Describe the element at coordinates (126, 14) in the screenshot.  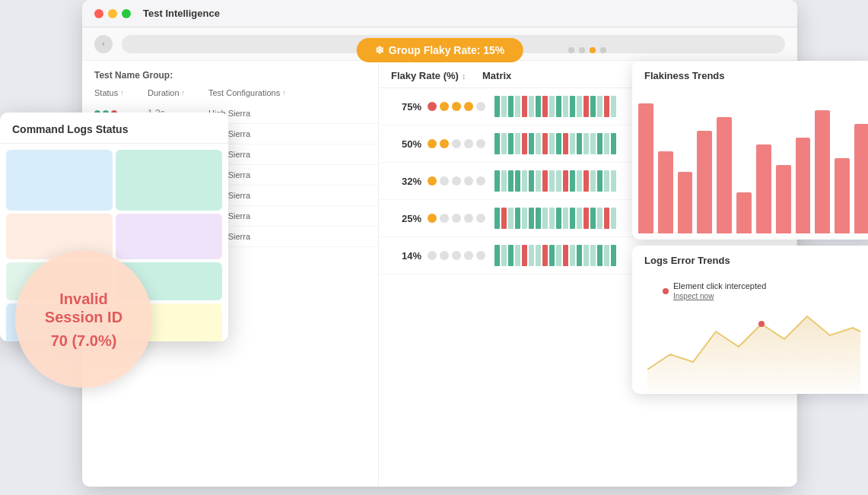
I see `maximize-button` at that location.